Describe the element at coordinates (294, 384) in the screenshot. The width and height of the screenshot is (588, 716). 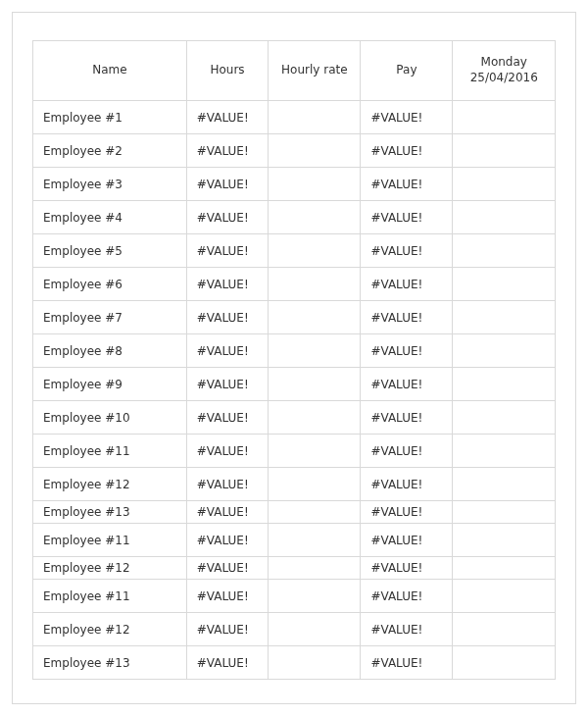
I see `table-row: Employee #9#VALUE!#VALUE!` at that location.